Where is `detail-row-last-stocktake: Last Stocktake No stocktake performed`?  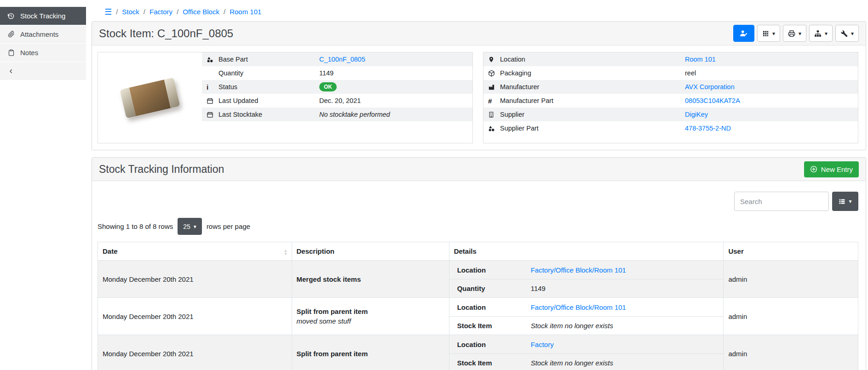
detail-row-last-stocktake: Last Stocktake No stocktake performed is located at coordinates (337, 114).